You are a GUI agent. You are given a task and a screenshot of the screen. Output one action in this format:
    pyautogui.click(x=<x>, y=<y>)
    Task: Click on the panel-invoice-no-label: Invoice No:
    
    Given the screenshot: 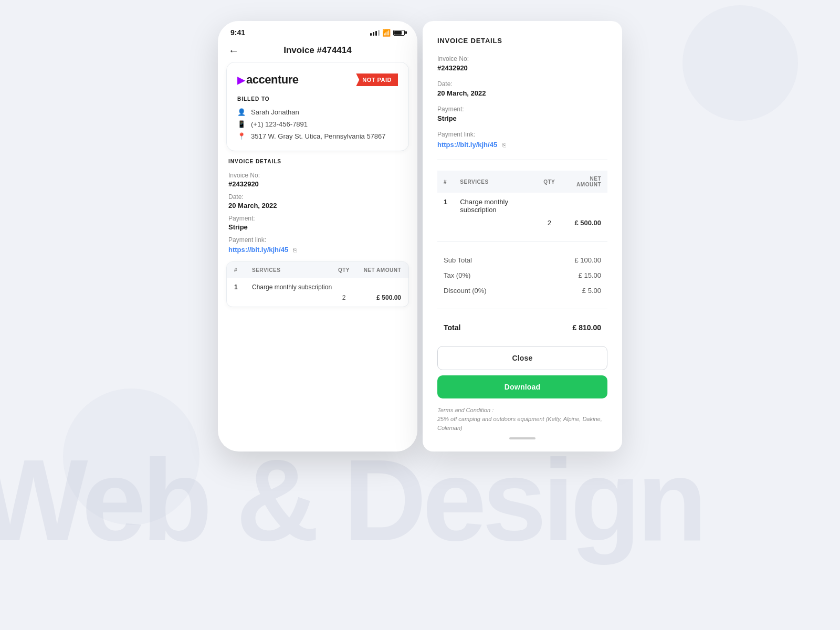 What is the action you would take?
    pyautogui.click(x=522, y=59)
    